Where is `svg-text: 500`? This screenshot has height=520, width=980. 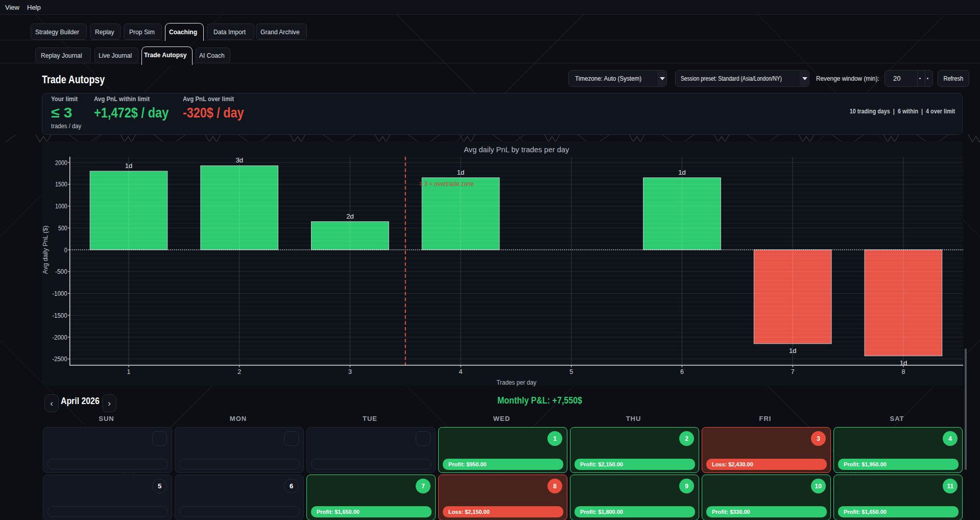 svg-text: 500 is located at coordinates (63, 228).